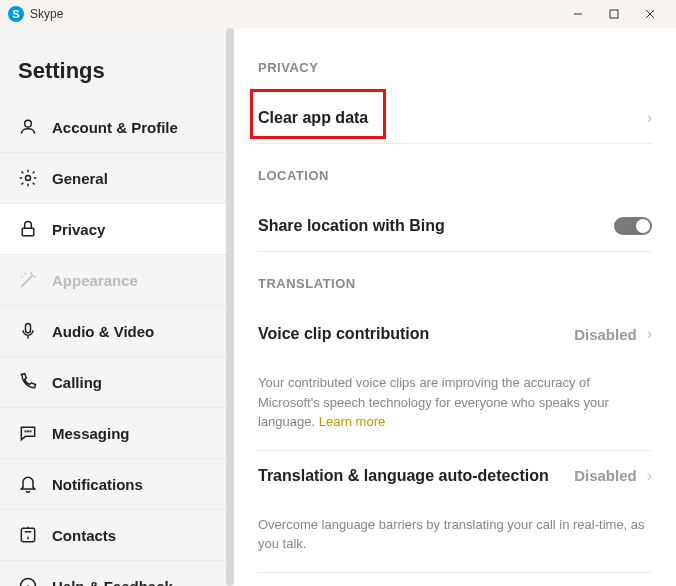 The width and height of the screenshot is (676, 586). I want to click on sidebar-item-label: Audio & Video, so click(103, 332).